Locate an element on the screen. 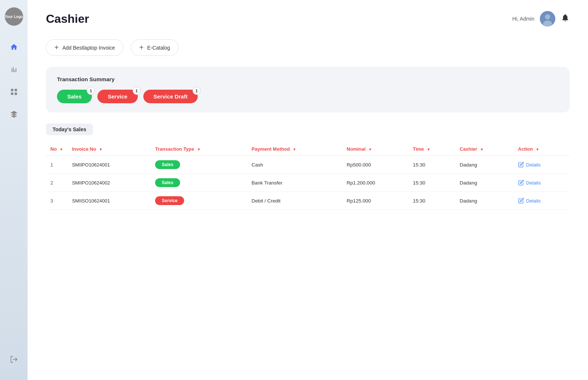 The height and width of the screenshot is (380, 588). page-header: Cashier Hi, Admin is located at coordinates (308, 19).